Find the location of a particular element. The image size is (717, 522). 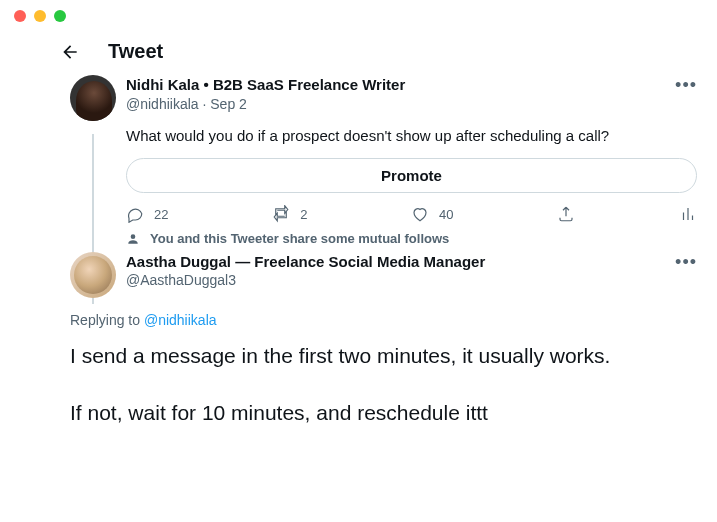

replying-to-label: Replying to is located at coordinates (107, 320).